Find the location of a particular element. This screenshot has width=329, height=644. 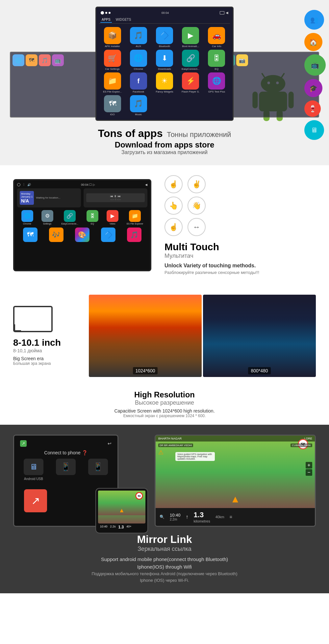

app-label-chrome: Chrome is located at coordinates (139, 69).